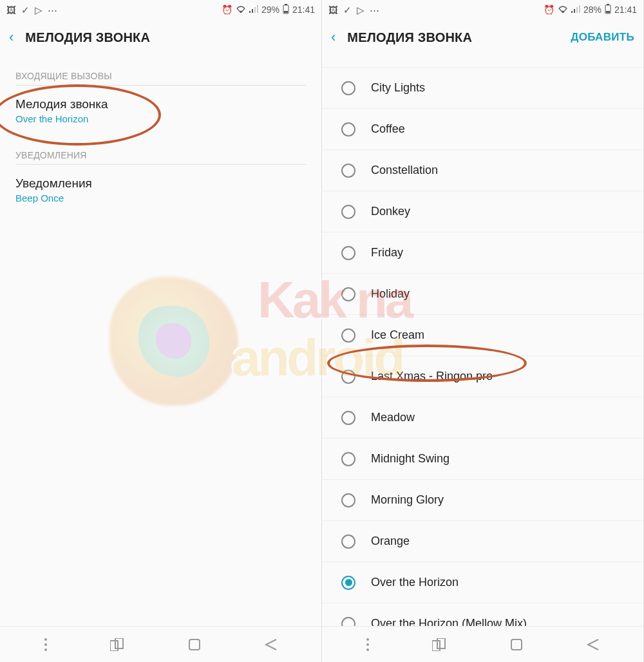 Image resolution: width=644 pixels, height=662 pixels. I want to click on ringtone-setting-item: Мелодия звонка Over the Horizon, so click(161, 110).